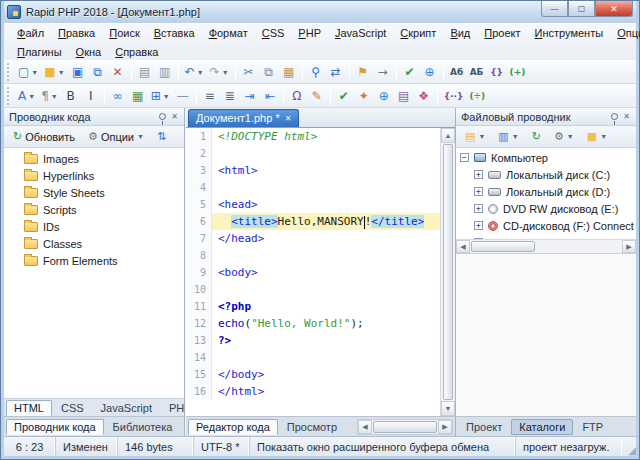 The height and width of the screenshot is (460, 640). Describe the element at coordinates (116, 137) in the screenshot. I see `options-button: ⚙ Опции ▼` at that location.